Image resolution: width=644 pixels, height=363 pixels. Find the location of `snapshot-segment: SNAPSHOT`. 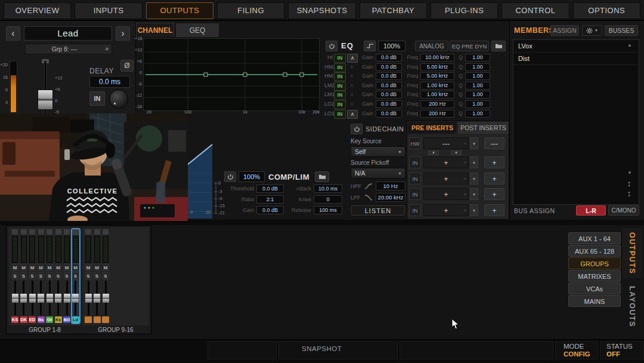

snapshot-segment: SNAPSHOT is located at coordinates (338, 350).